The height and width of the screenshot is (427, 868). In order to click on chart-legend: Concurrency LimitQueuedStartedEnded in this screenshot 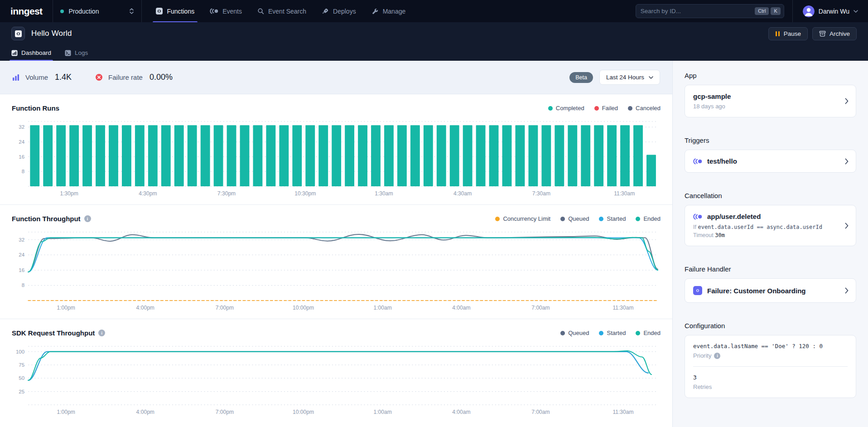, I will do `click(578, 218)`.